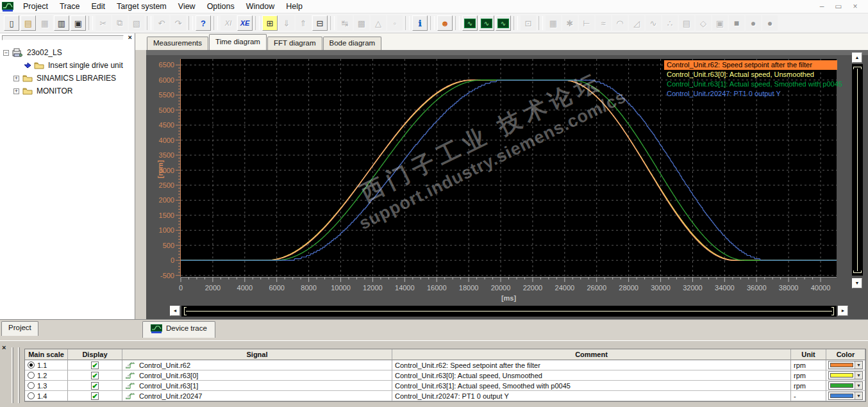 This screenshot has width=868, height=407. Describe the element at coordinates (162, 23) in the screenshot. I see `toolbar-undo-button: ↶` at that location.